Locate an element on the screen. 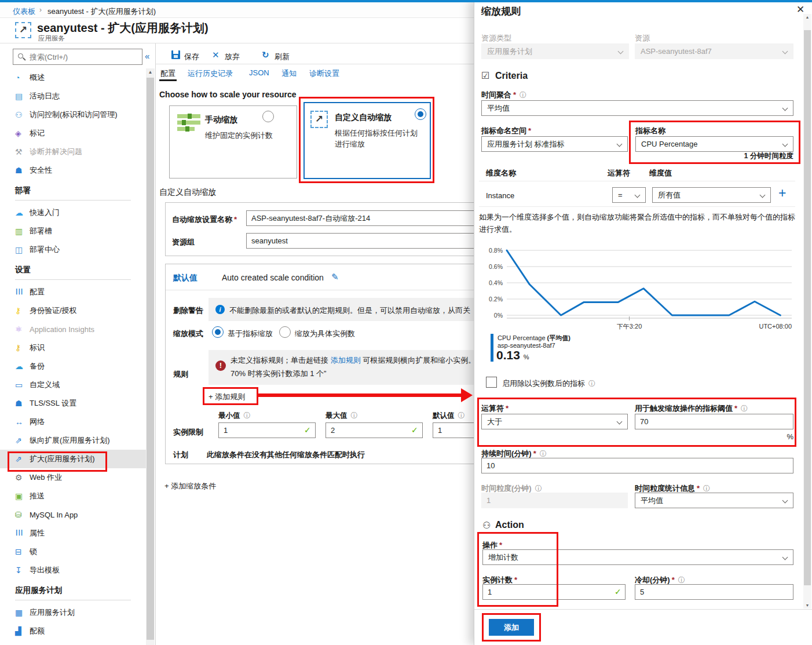 The height and width of the screenshot is (645, 812). sidebar-item-label: 扩大(应用服务计划) is located at coordinates (63, 459).